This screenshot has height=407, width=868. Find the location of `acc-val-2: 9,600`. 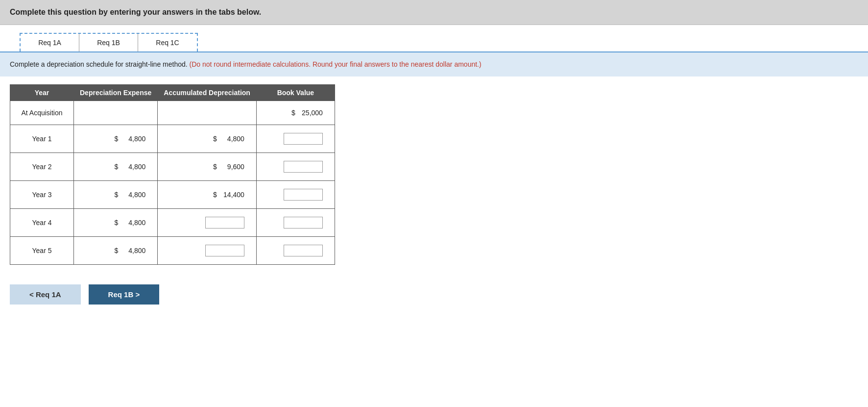

acc-val-2: 9,600 is located at coordinates (232, 167).